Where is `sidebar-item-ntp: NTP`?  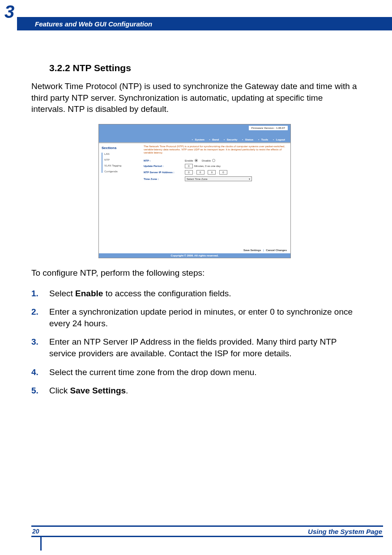
sidebar-item-ntp: NTP is located at coordinates (121, 160).